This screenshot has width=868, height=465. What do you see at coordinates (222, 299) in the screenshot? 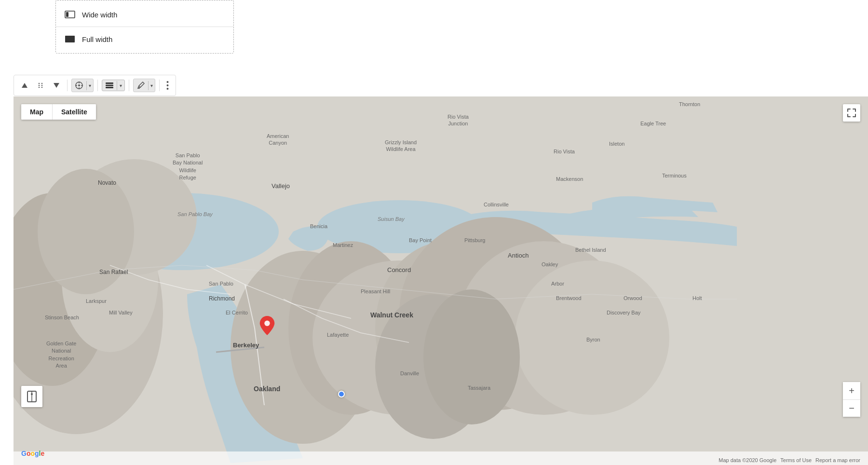
I see `place-richmond: Richmond` at bounding box center [222, 299].